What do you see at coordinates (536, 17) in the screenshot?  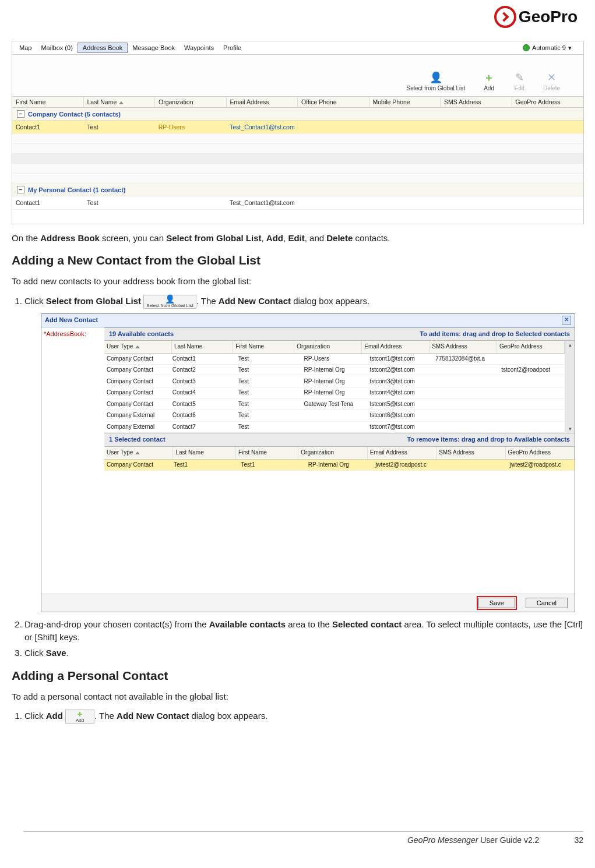 I see `geopro-logo: GeoPro` at bounding box center [536, 17].